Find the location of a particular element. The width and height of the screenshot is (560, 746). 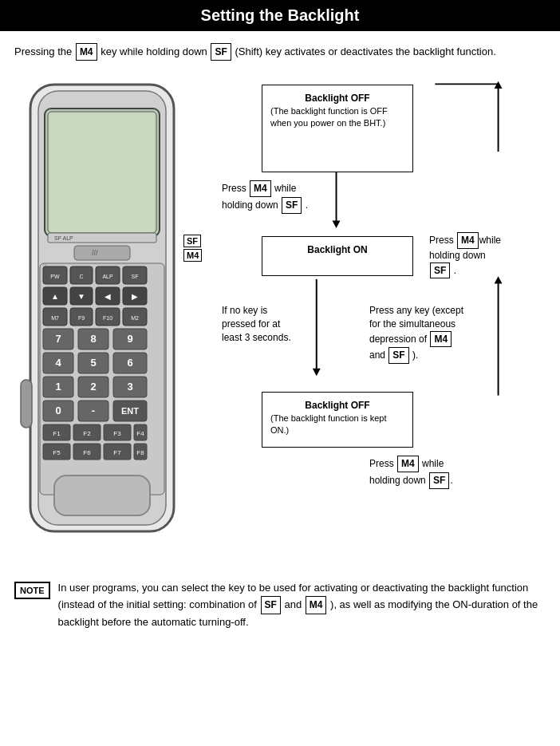

note-sf-key: SF is located at coordinates (271, 605).